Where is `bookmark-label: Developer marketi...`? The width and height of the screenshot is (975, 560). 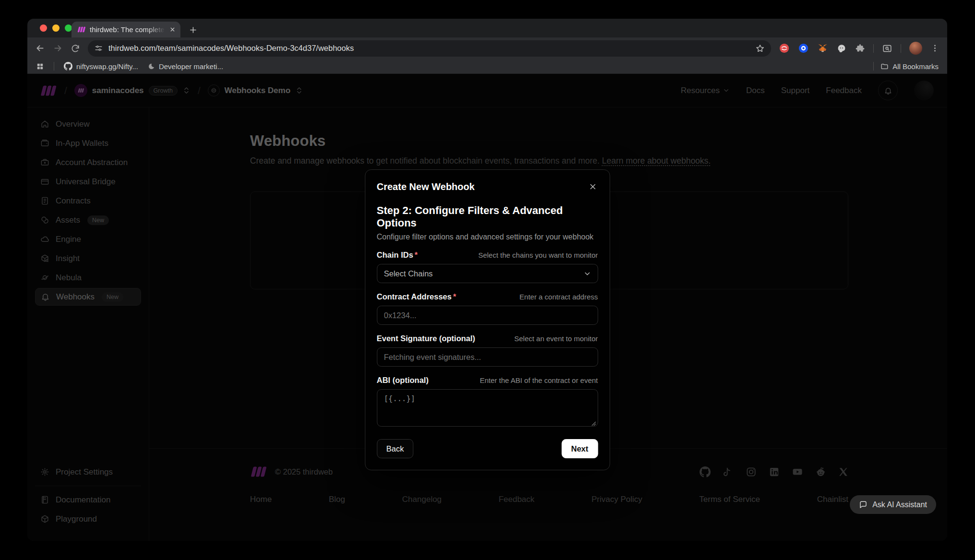
bookmark-label: Developer marketi... is located at coordinates (191, 66).